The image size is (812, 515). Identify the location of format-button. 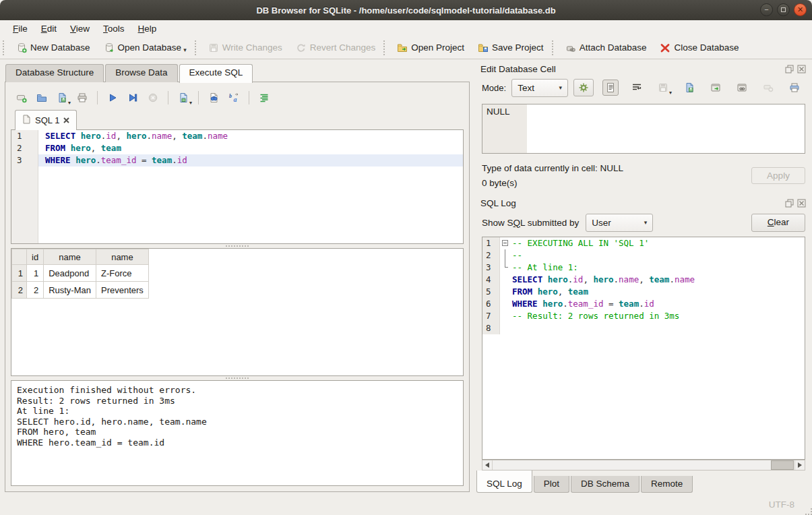
(264, 98).